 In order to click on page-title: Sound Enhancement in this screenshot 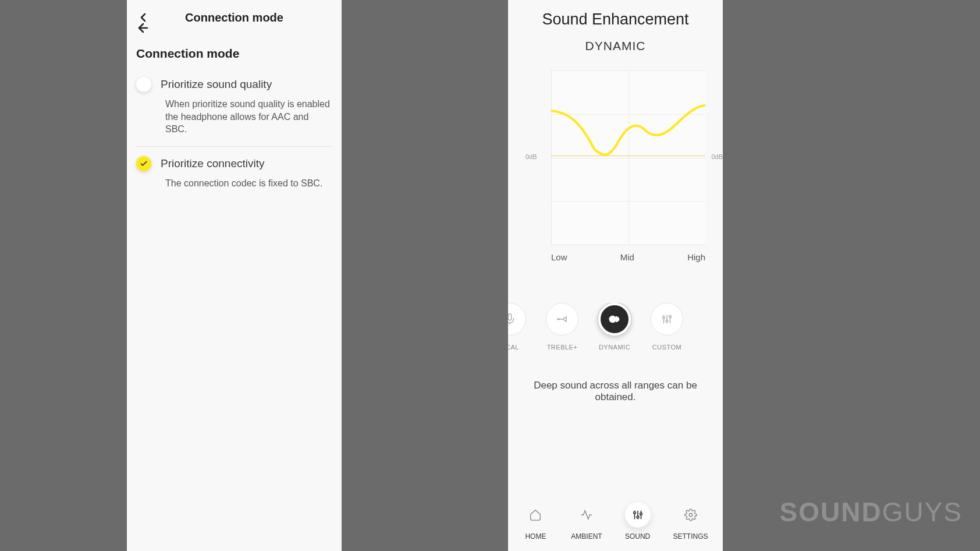, I will do `click(616, 14)`.